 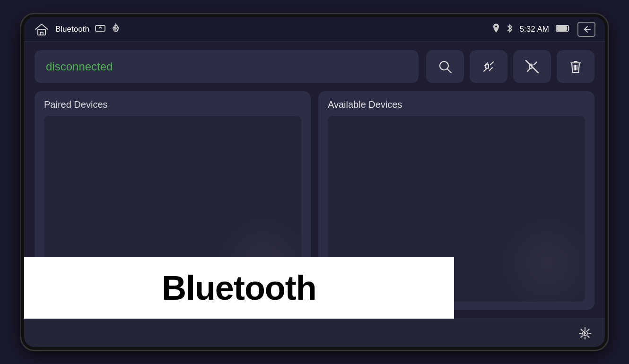 What do you see at coordinates (100, 29) in the screenshot?
I see `android-auto-icon` at bounding box center [100, 29].